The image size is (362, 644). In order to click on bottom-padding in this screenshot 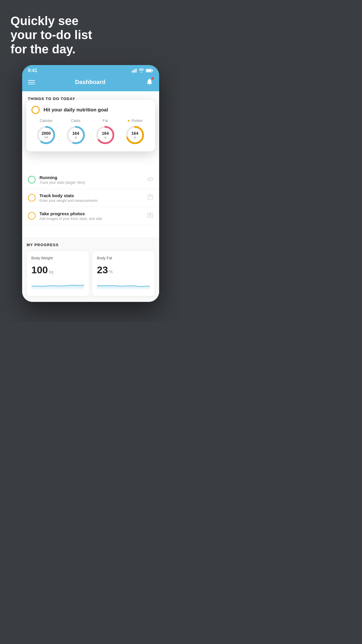, I will do `click(90, 311)`.